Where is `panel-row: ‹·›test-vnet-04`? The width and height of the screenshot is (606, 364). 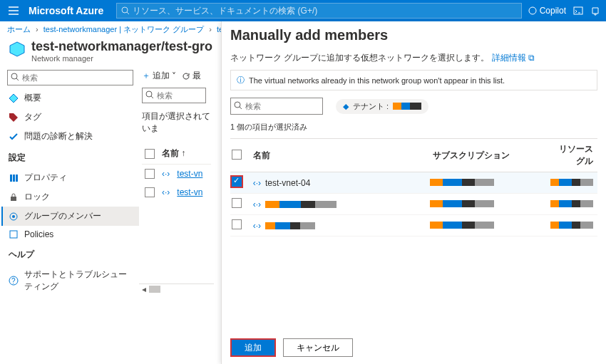 panel-row: ‹·›test-vnet-04 is located at coordinates (414, 183).